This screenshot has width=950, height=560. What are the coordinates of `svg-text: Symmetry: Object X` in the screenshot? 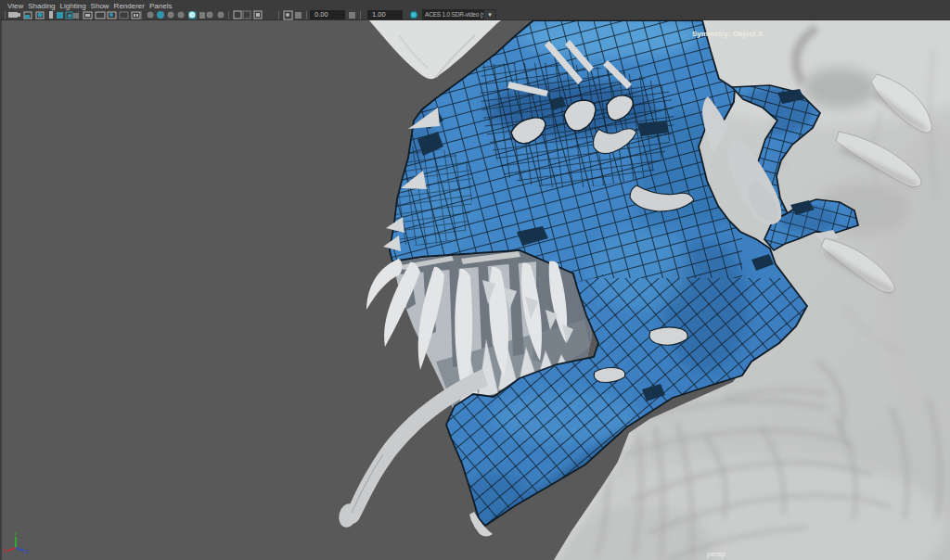 It's located at (727, 33).